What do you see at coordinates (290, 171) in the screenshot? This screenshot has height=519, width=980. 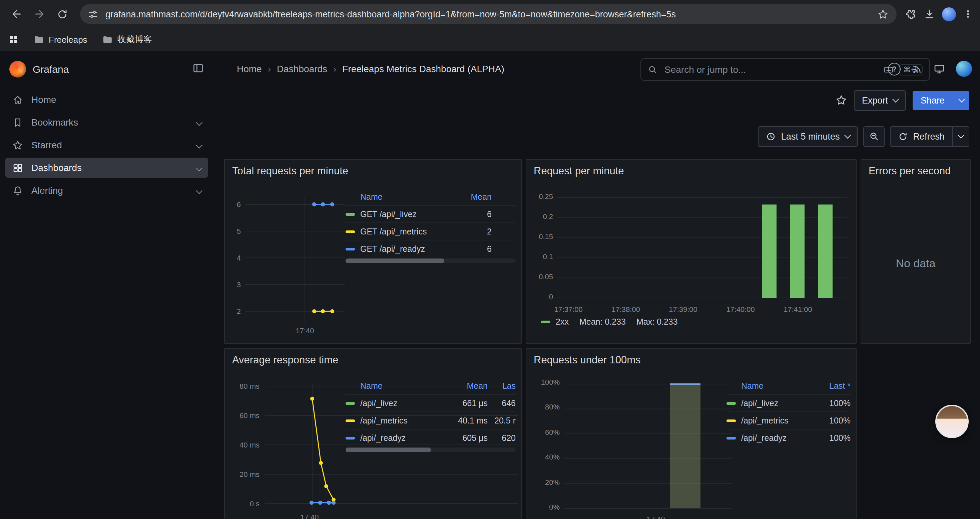 I see `panel-title: Total requests per minute` at bounding box center [290, 171].